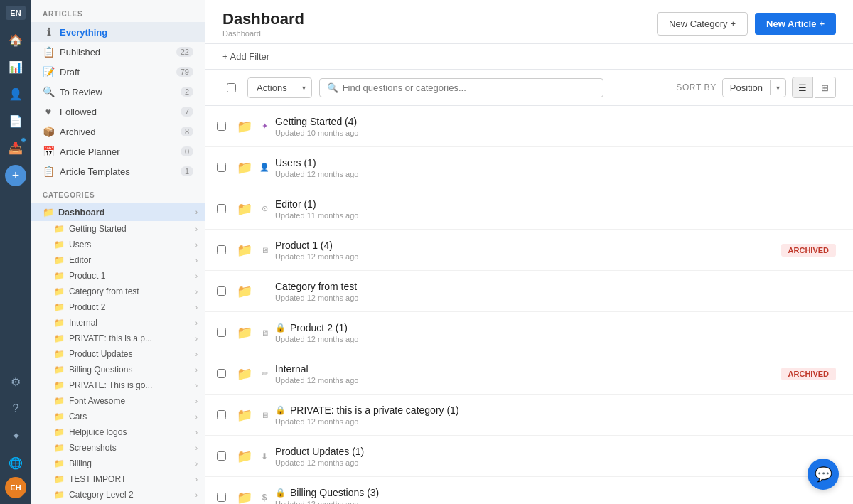 The width and height of the screenshot is (853, 504). What do you see at coordinates (118, 479) in the screenshot?
I see `sidebar-item-test-import: 📁 TEST IMPORT ›` at bounding box center [118, 479].